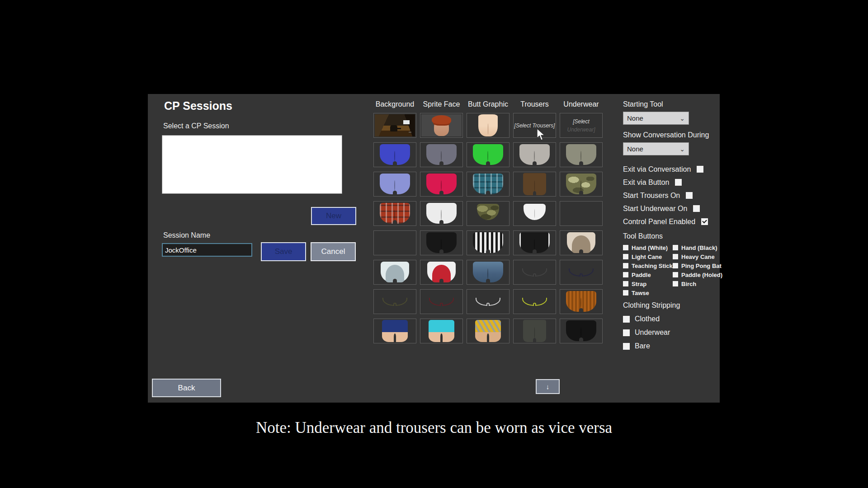  What do you see at coordinates (395, 331) in the screenshot?
I see `grid-cell-r8-c1` at bounding box center [395, 331].